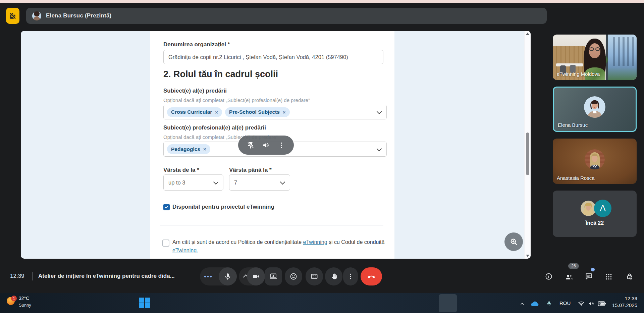  Describe the element at coordinates (535, 304) in the screenshot. I see `onedrive-icon` at that location.